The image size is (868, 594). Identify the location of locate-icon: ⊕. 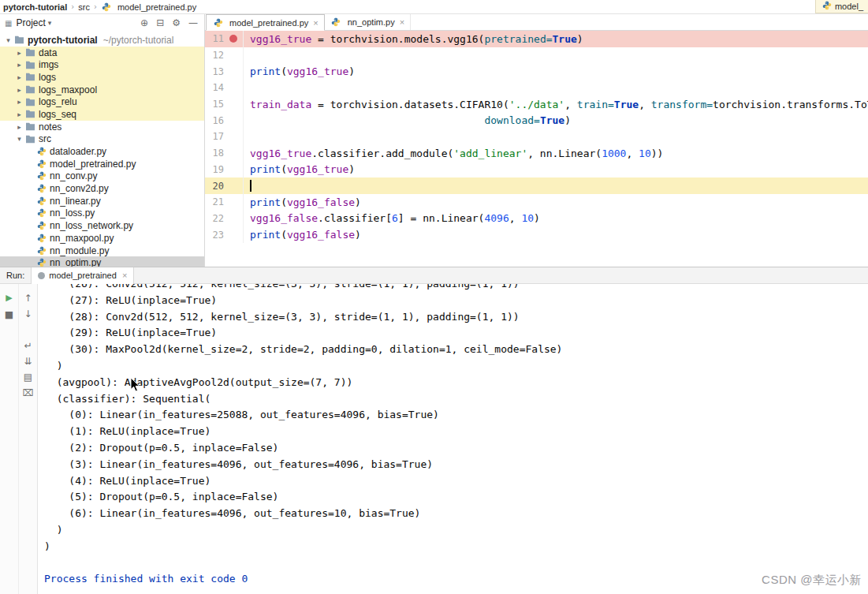
(144, 23).